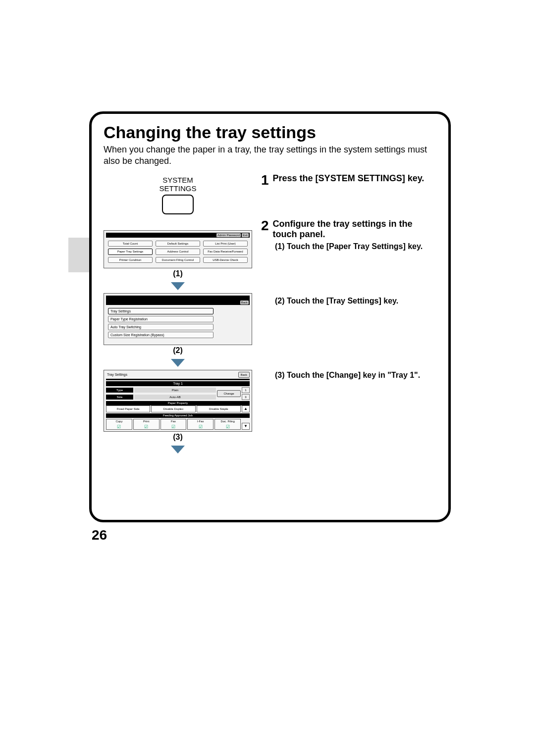 This screenshot has width=535, height=756. Describe the element at coordinates (178, 274) in the screenshot. I see `callout-1: (1)` at that location.